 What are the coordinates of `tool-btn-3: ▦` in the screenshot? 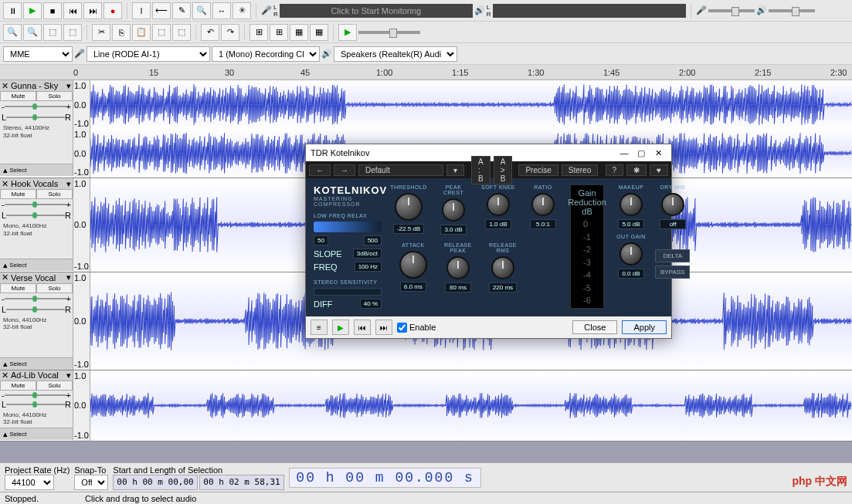 It's located at (299, 32).